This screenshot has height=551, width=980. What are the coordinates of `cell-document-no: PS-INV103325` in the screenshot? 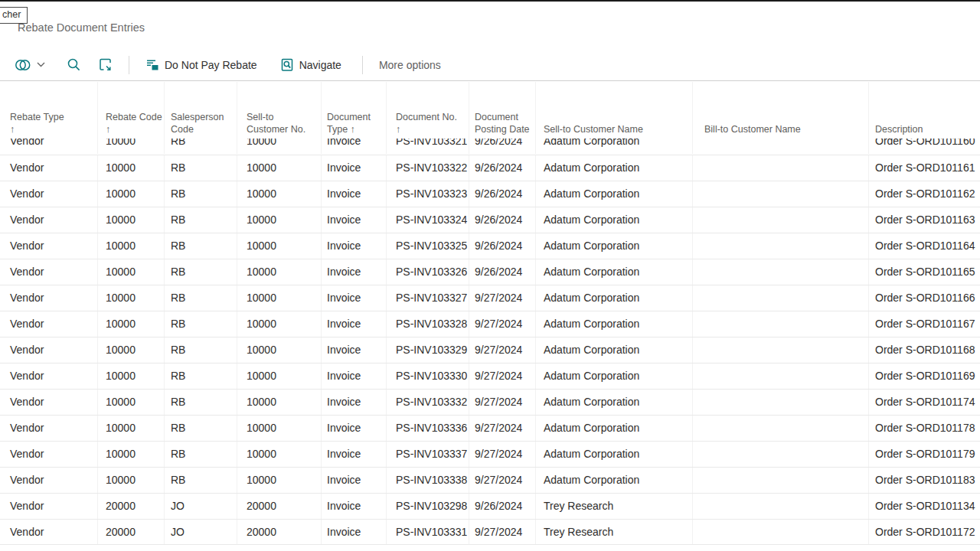 It's located at (428, 246).